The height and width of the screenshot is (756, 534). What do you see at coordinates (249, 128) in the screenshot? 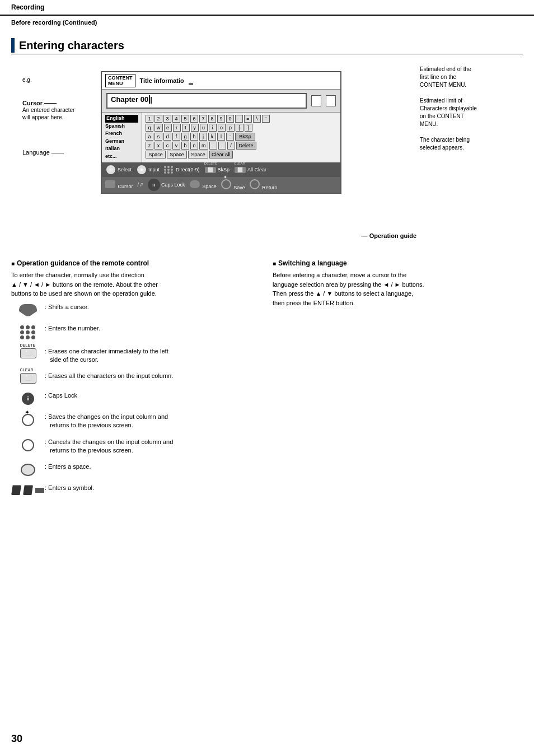
I see `key-bracketr: ]` at bounding box center [249, 128].